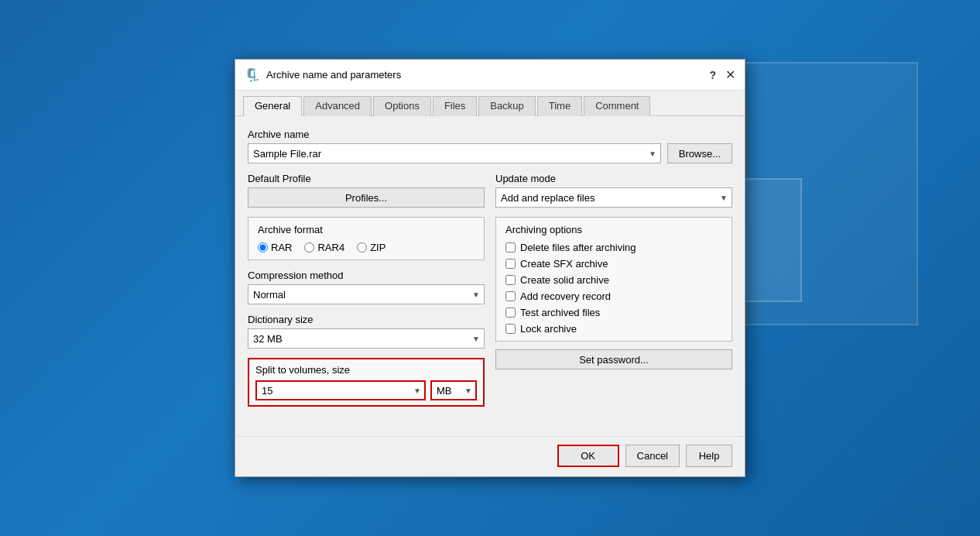 The image size is (980, 536). Describe the element at coordinates (323, 75) in the screenshot. I see `title-bar-left: 🗜️ Archive name and parameters` at that location.